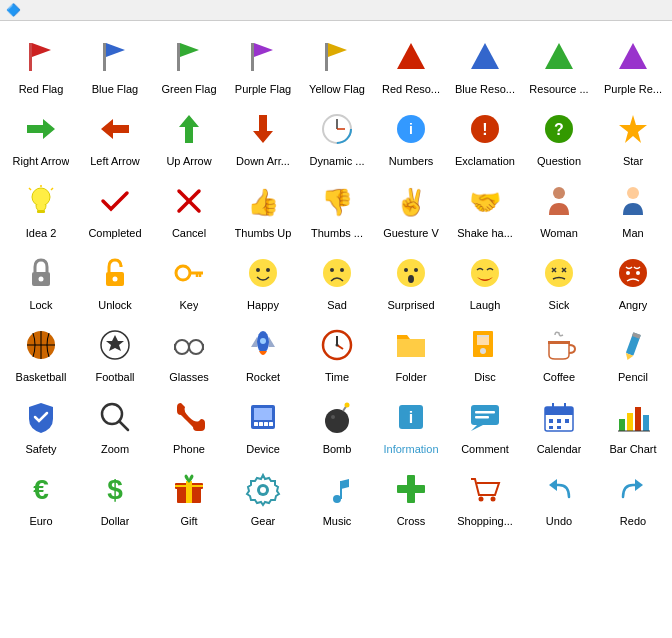 The height and width of the screenshot is (638, 672). What do you see at coordinates (41, 207) in the screenshot?
I see `icon-cell-idea-2: Idea 2` at bounding box center [41, 207].